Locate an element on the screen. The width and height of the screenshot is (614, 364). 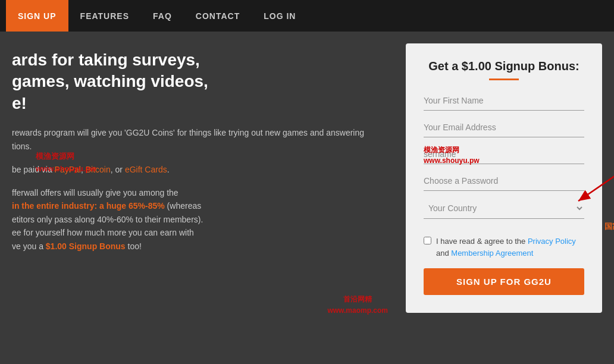
firstname-input is located at coordinates (504, 101).